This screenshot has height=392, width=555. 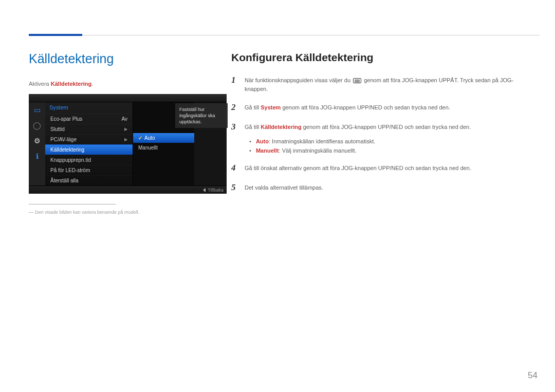 I want to click on step2-post: genom att föra JOG-knappen UPP/NED och s…, so click(x=365, y=107).